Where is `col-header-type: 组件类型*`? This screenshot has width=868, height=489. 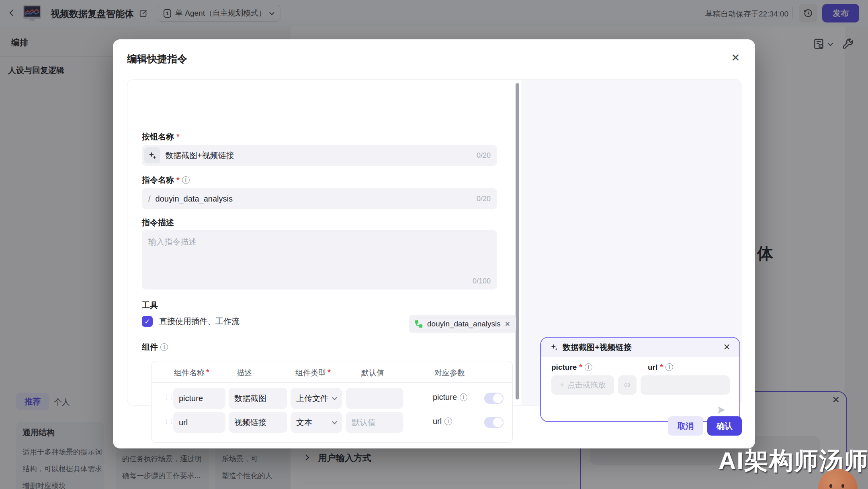
col-header-type: 组件类型* is located at coordinates (313, 373).